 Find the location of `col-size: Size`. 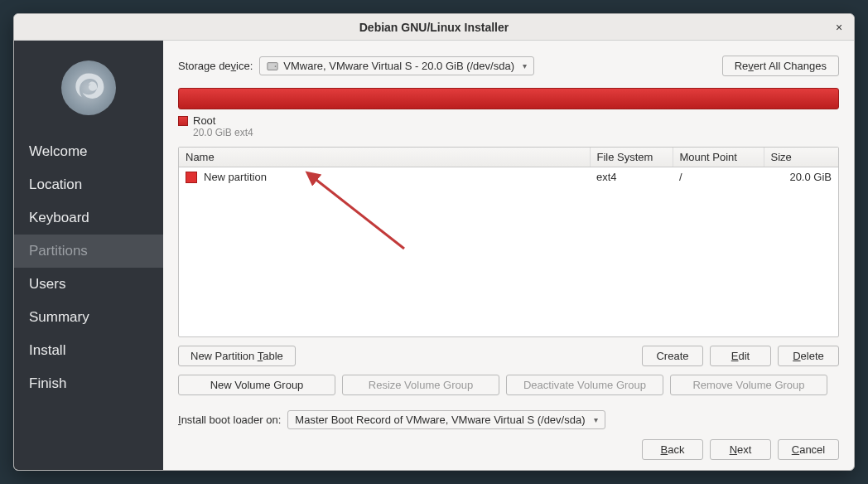

col-size: Size is located at coordinates (801, 157).